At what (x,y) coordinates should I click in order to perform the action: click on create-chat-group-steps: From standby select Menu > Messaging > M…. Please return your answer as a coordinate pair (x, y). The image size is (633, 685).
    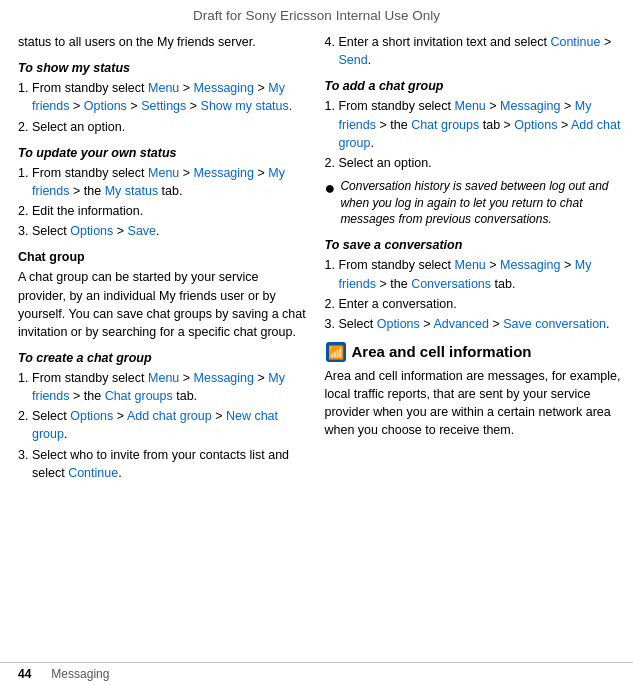
    Looking at the image, I should click on (162, 426).